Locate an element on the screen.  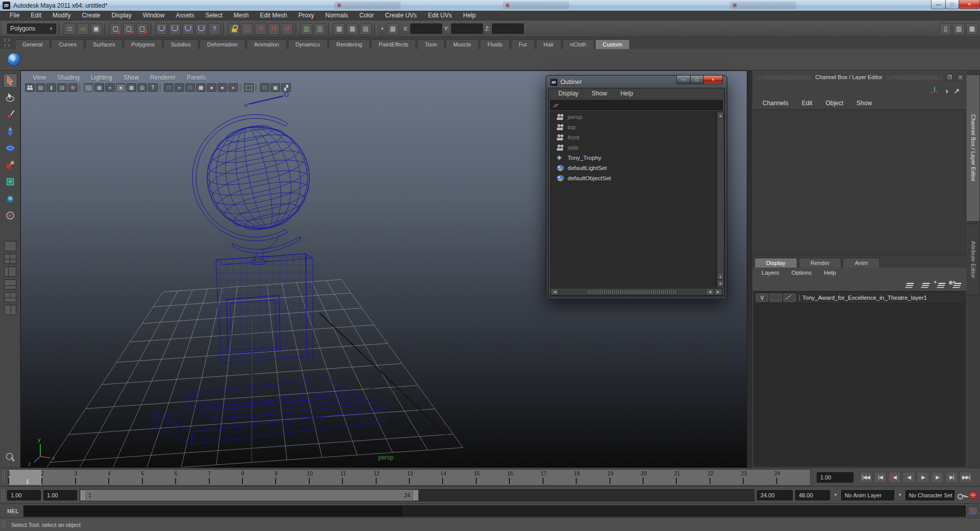
move-tool is located at coordinates (10, 131).